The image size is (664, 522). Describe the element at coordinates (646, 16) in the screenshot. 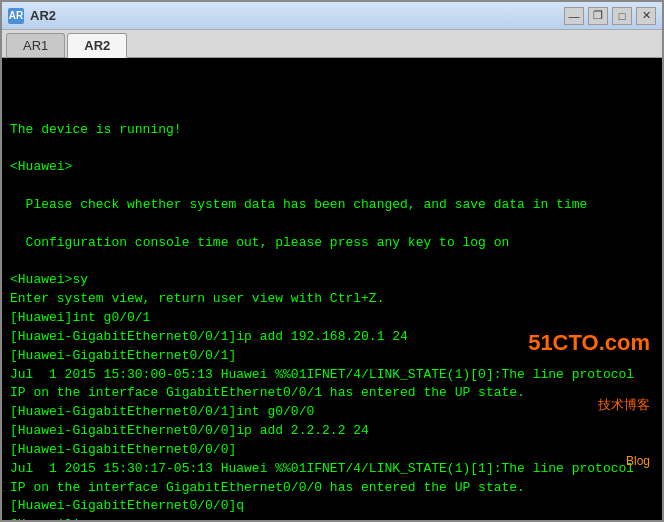

I see `close-button: ✕` at that location.